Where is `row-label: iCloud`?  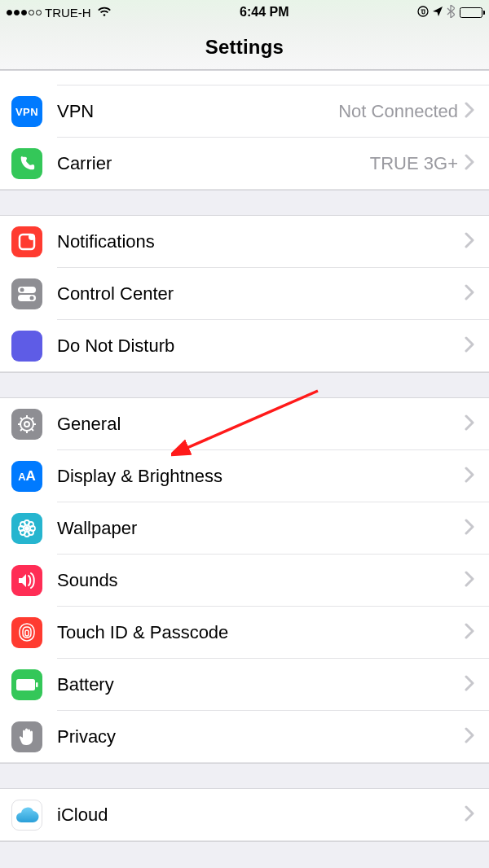
row-label: iCloud is located at coordinates (82, 815).